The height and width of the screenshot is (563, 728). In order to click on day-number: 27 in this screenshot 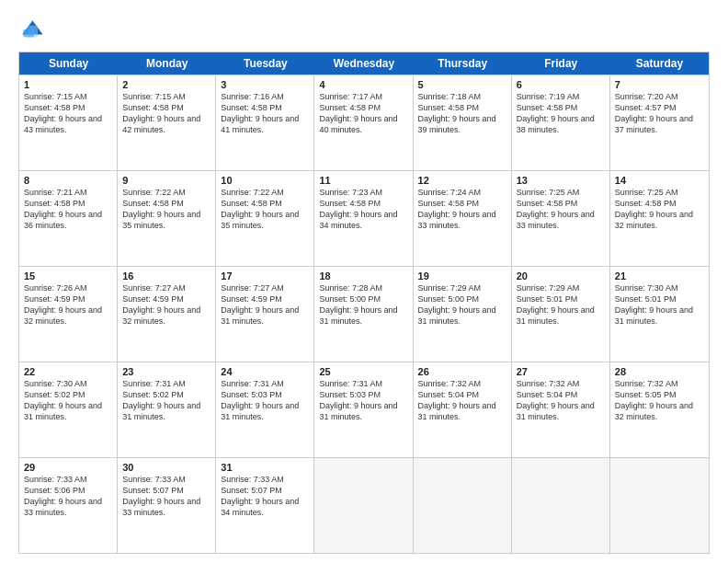, I will do `click(561, 372)`.